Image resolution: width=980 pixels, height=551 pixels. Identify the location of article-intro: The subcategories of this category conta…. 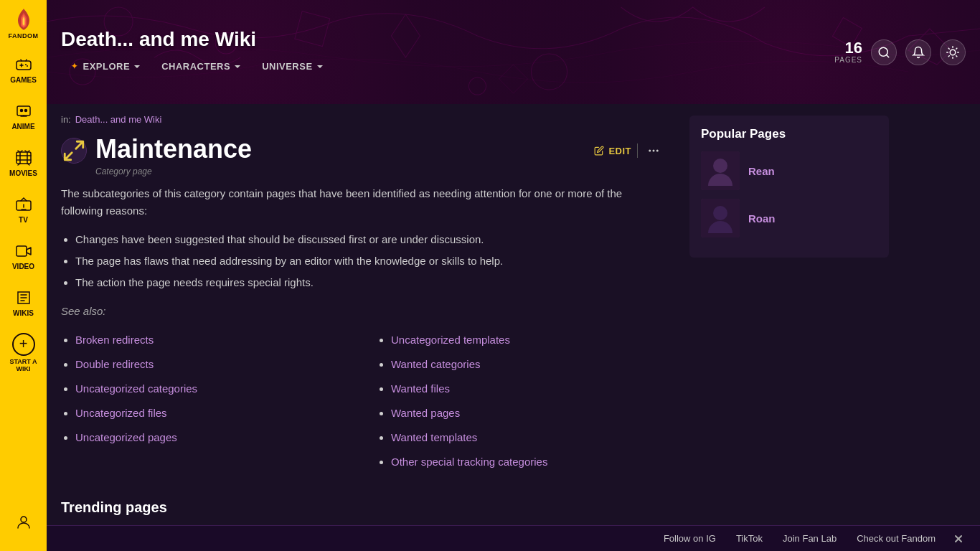
(362, 202).